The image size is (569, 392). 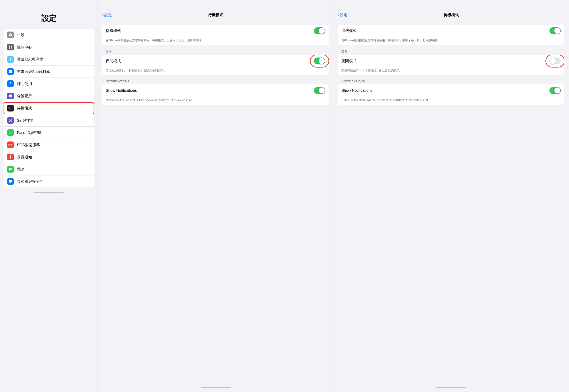 What do you see at coordinates (49, 14) in the screenshot?
I see `settings-header: 設定` at bounding box center [49, 14].